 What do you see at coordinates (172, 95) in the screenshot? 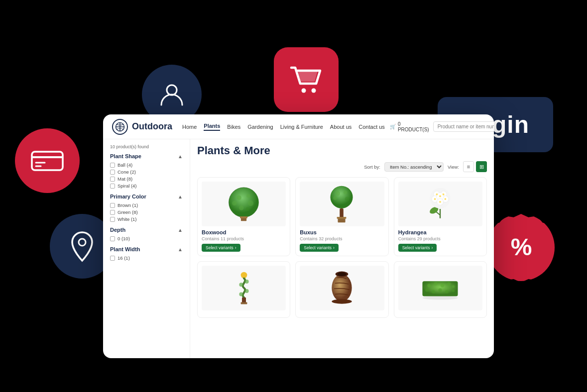
I see `user-icon` at bounding box center [172, 95].